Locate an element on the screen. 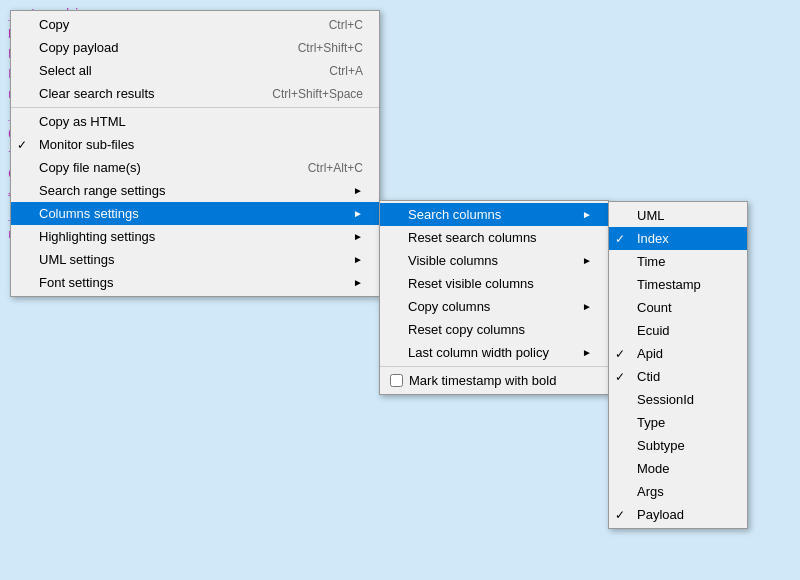  menu-item-columns-settings: Columns settings ► Search columns ► UML … is located at coordinates (195, 214).